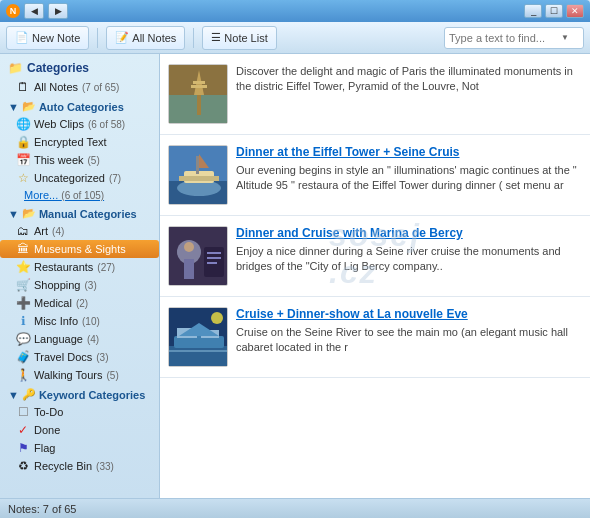  I want to click on info-icon: ℹ, so click(23, 321).